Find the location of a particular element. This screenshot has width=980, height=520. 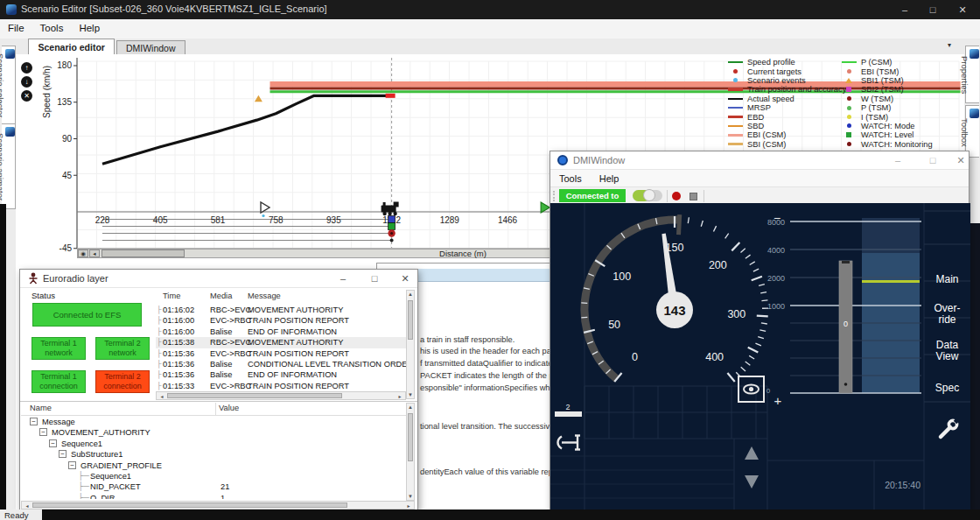

terminal2-connection-button: Terminal 2 connection is located at coordinates (122, 382).